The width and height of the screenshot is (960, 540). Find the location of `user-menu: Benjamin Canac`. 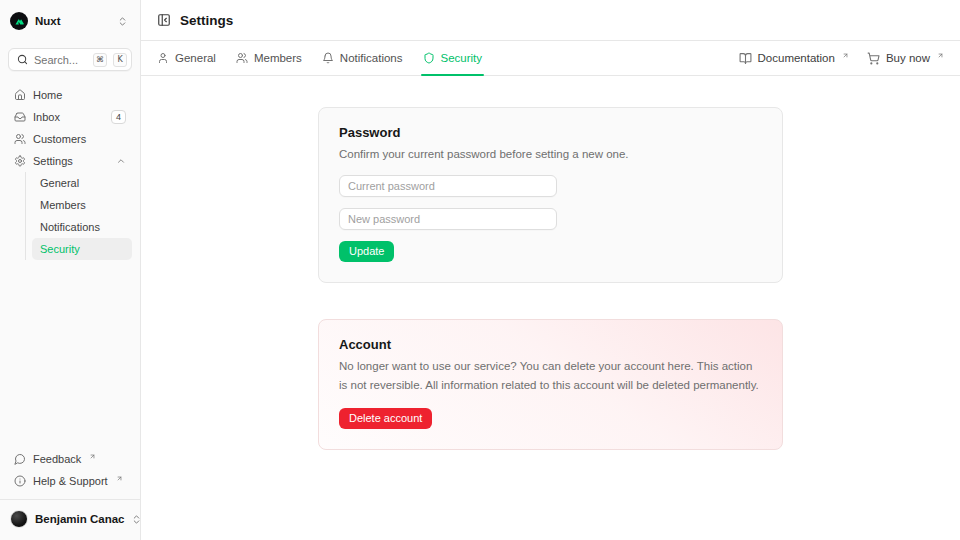

user-menu: Benjamin Canac is located at coordinates (70, 519).